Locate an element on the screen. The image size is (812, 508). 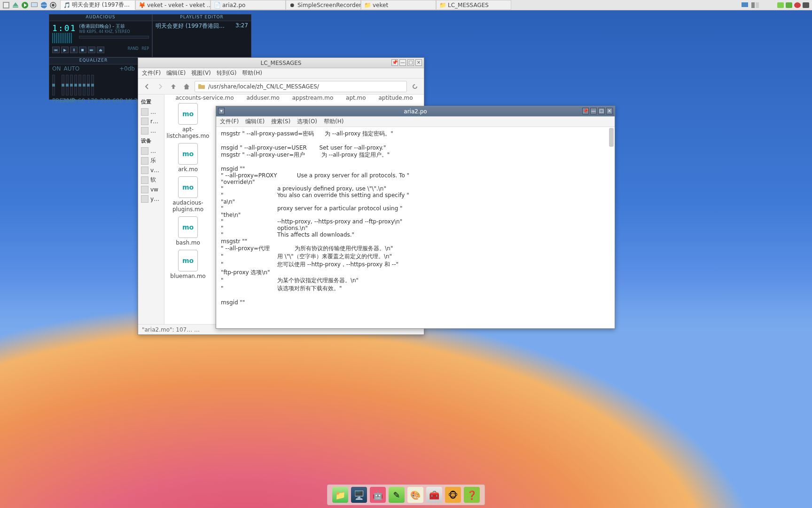
eq-preamp-slider is located at coordinates (54, 85).